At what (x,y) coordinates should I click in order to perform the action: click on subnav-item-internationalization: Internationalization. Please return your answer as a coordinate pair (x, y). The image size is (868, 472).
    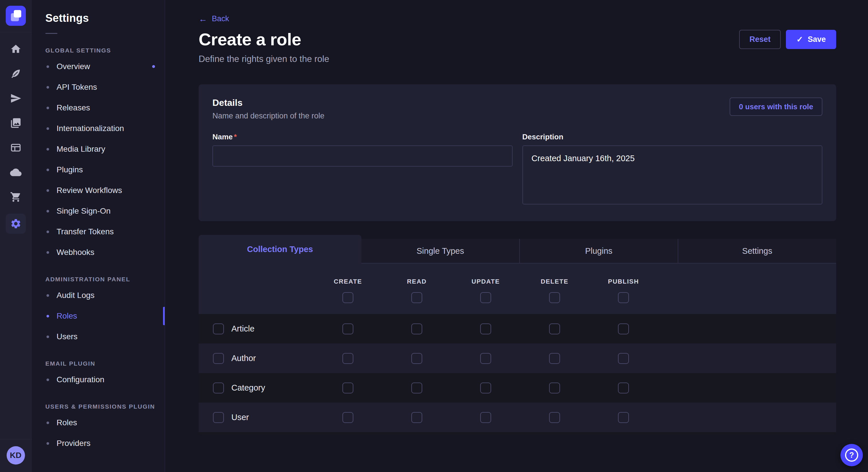
    Looking at the image, I should click on (98, 129).